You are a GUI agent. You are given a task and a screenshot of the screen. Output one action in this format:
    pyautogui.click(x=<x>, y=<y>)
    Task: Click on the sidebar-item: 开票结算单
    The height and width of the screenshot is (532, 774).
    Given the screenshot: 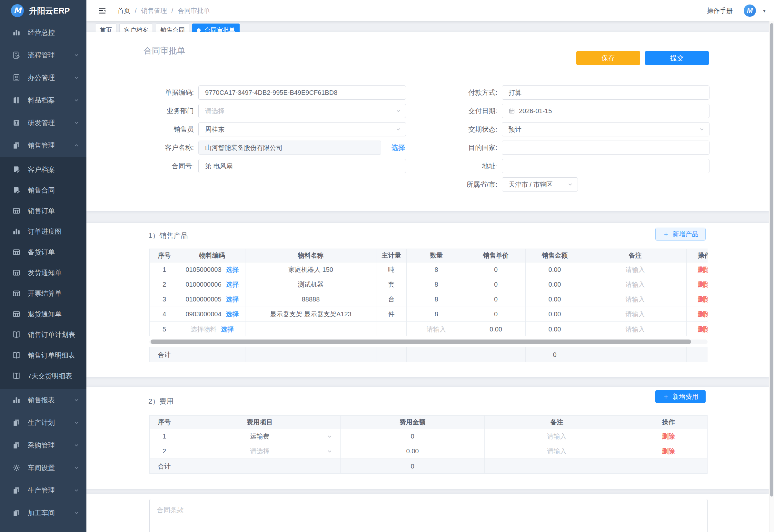 What is the action you would take?
    pyautogui.click(x=43, y=293)
    